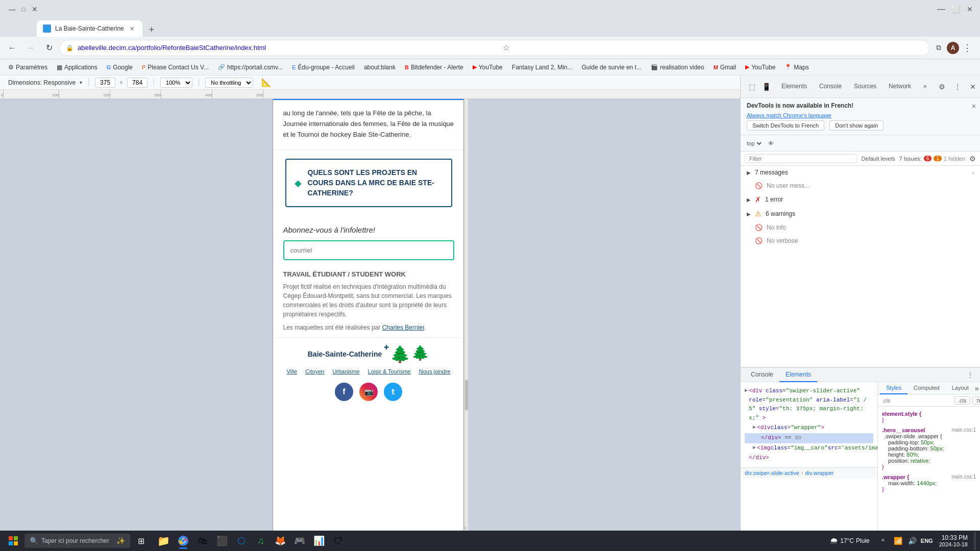 This screenshot has width=980, height=551. Describe the element at coordinates (346, 371) in the screenshot. I see `footer-nav-urbanisme: Urbanisme` at that location.